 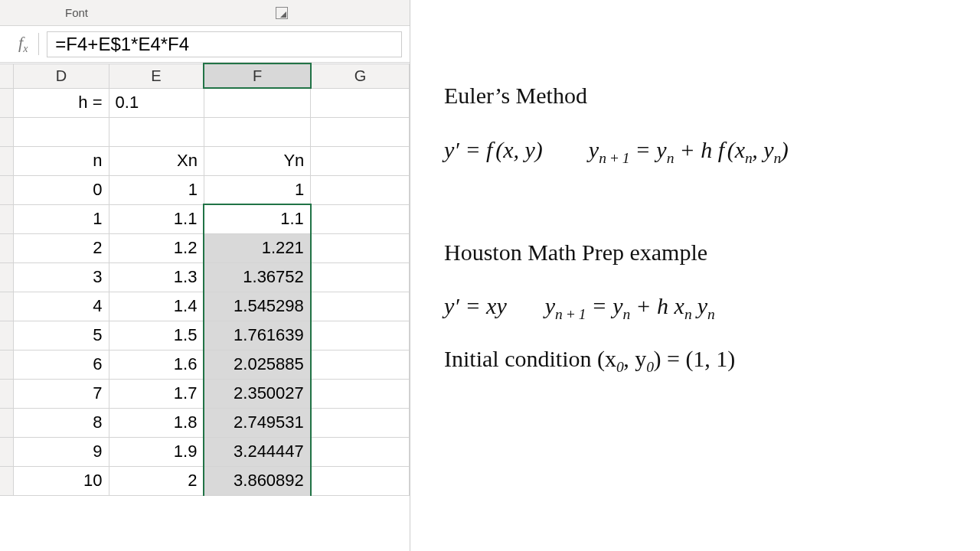 What do you see at coordinates (205, 190) in the screenshot?
I see `table-row: 0 1 1` at bounding box center [205, 190].